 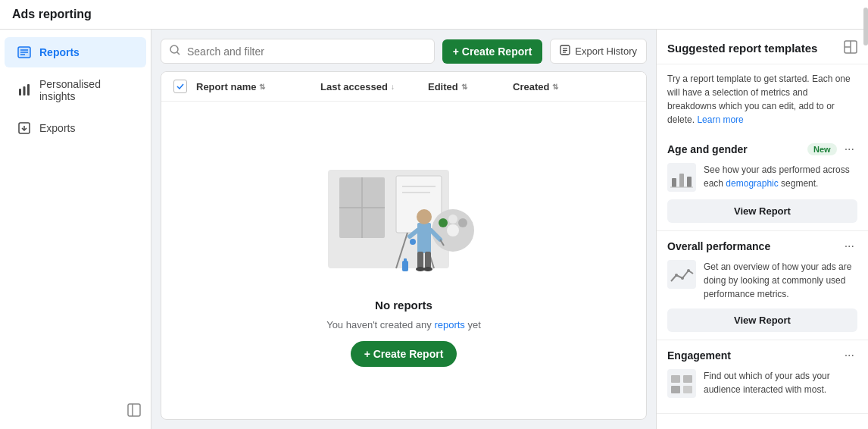 What do you see at coordinates (762, 286) in the screenshot?
I see `template-card-overall: Overall performance ···` at bounding box center [762, 286].